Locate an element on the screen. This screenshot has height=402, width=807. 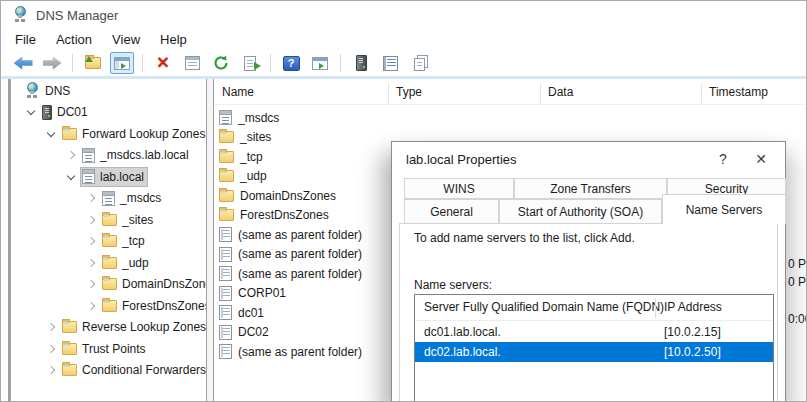
tree-item-core: _sites is located at coordinates (128, 220).